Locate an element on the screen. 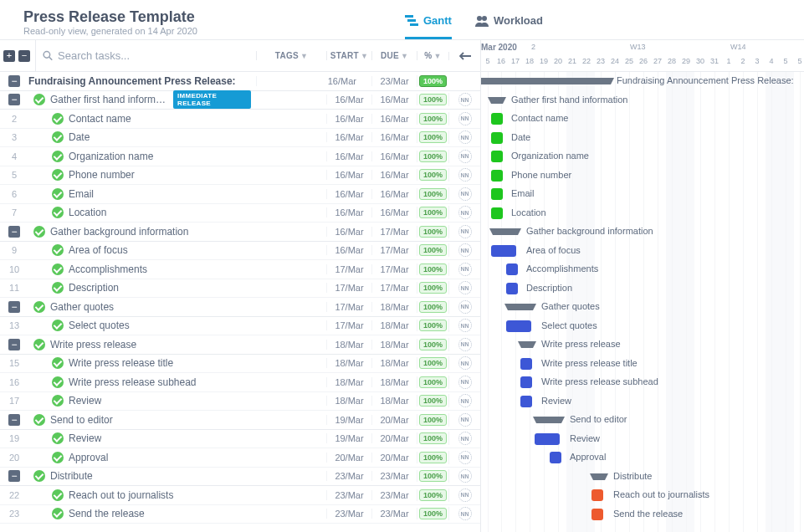  task-row: −Gather quotes17/Mar18/Mar100%NN is located at coordinates (240, 308).